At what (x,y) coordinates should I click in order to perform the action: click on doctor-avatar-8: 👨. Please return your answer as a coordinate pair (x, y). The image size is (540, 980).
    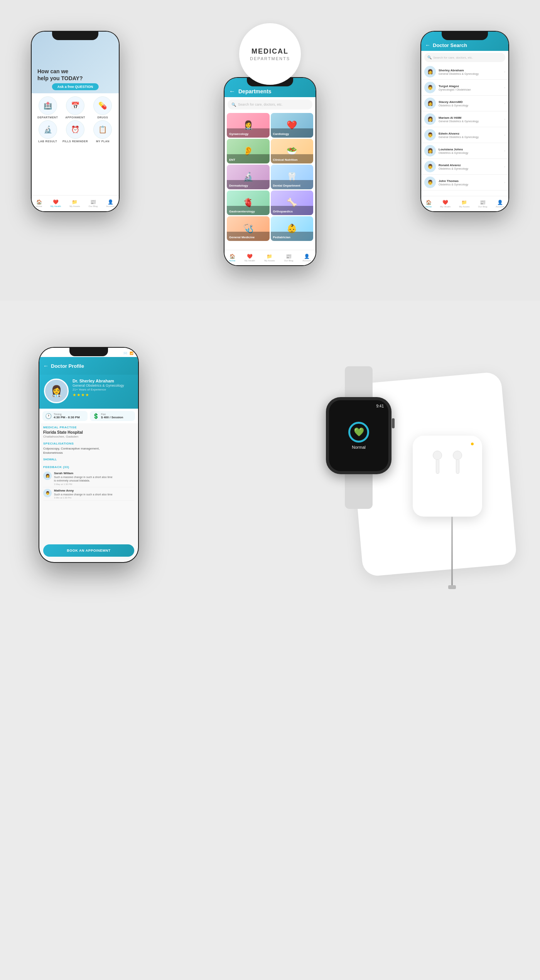
    Looking at the image, I should click on (430, 182).